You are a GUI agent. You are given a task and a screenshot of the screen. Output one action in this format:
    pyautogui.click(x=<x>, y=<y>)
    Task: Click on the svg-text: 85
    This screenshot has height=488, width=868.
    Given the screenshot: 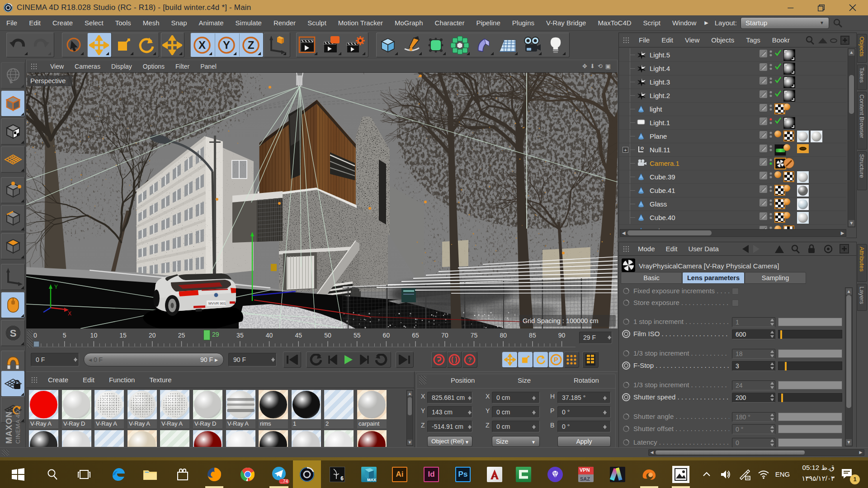 What is the action you would take?
    pyautogui.click(x=533, y=335)
    